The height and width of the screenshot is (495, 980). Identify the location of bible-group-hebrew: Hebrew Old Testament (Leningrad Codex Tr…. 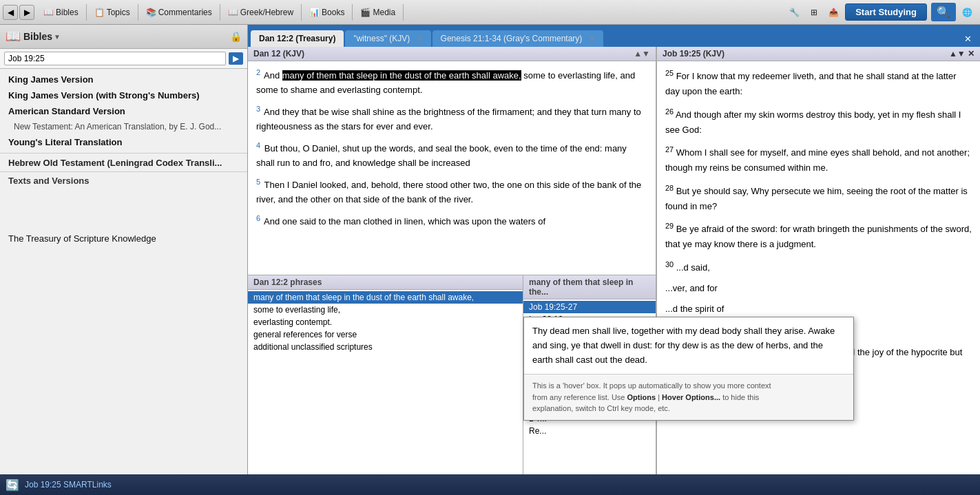
(124, 161).